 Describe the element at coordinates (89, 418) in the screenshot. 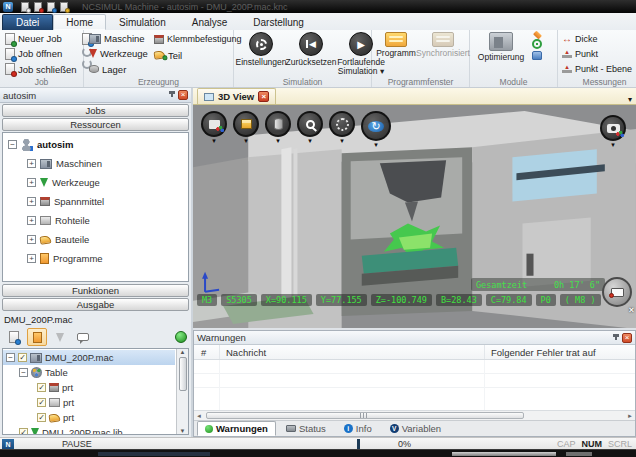

I see `job-node-prt-3: ✓ prt` at that location.